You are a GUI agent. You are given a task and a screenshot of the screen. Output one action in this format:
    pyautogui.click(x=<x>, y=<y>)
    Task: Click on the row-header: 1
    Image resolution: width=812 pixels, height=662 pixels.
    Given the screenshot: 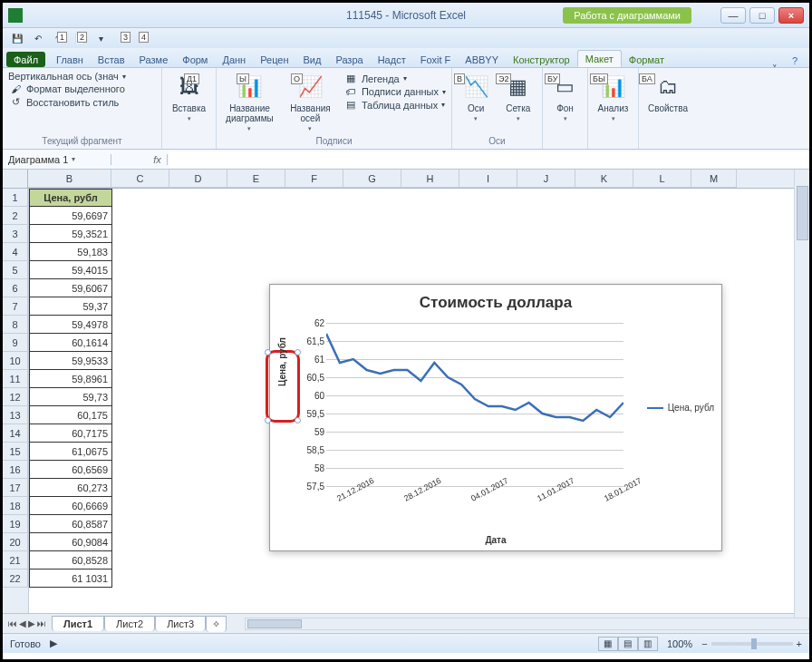 What is the action you would take?
    pyautogui.click(x=15, y=198)
    